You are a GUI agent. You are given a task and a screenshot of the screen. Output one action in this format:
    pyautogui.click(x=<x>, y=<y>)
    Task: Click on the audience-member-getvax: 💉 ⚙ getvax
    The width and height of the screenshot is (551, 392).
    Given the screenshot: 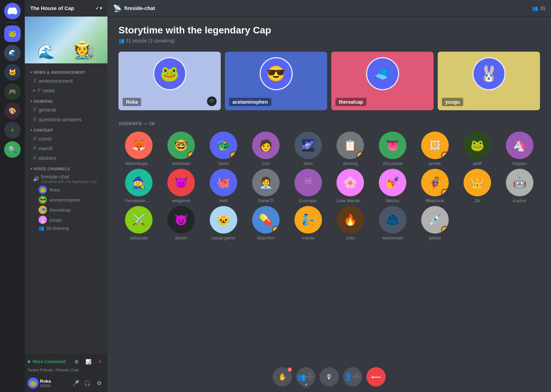 What is the action you would take?
    pyautogui.click(x=435, y=223)
    